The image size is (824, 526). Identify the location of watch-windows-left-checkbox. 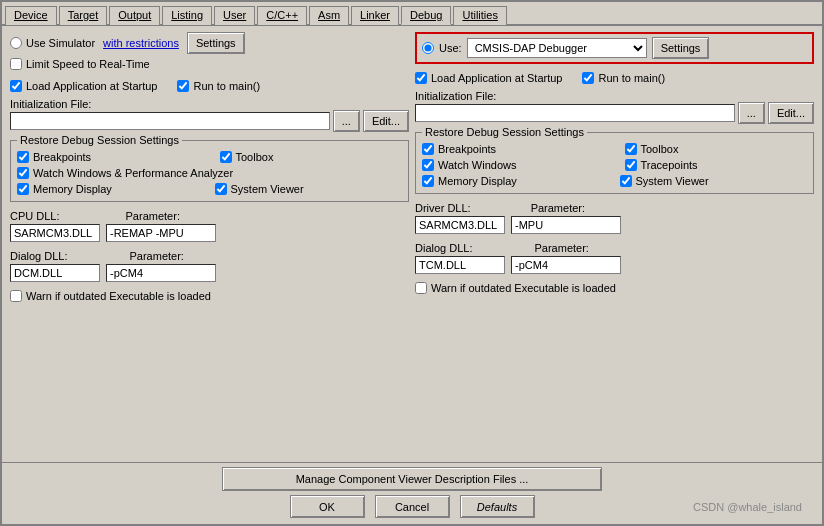
(23, 173).